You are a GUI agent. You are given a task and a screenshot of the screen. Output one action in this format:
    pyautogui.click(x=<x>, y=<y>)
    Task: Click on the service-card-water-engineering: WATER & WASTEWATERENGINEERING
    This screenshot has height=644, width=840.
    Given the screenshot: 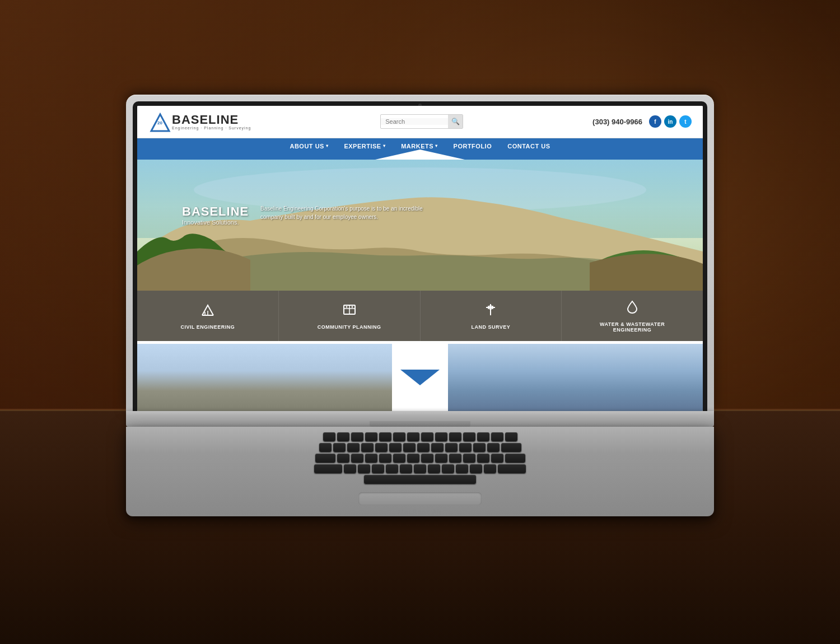 What is the action you would take?
    pyautogui.click(x=632, y=316)
    